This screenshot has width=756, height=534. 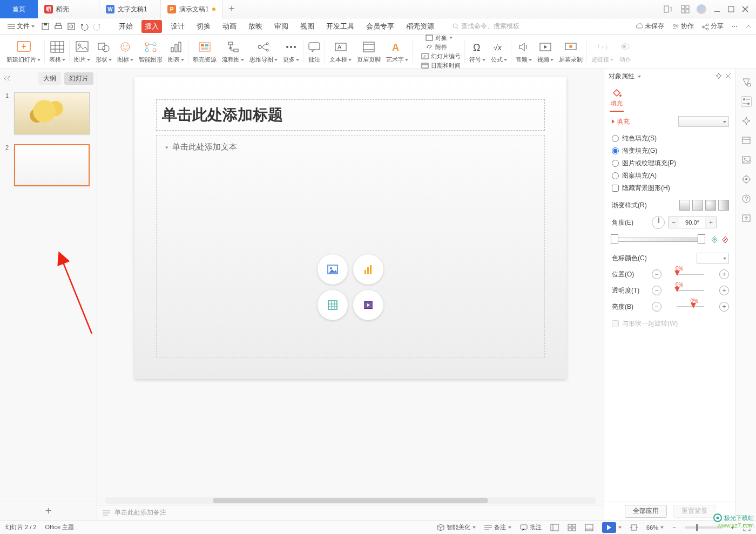 I want to click on trans-plus: +, so click(x=724, y=290).